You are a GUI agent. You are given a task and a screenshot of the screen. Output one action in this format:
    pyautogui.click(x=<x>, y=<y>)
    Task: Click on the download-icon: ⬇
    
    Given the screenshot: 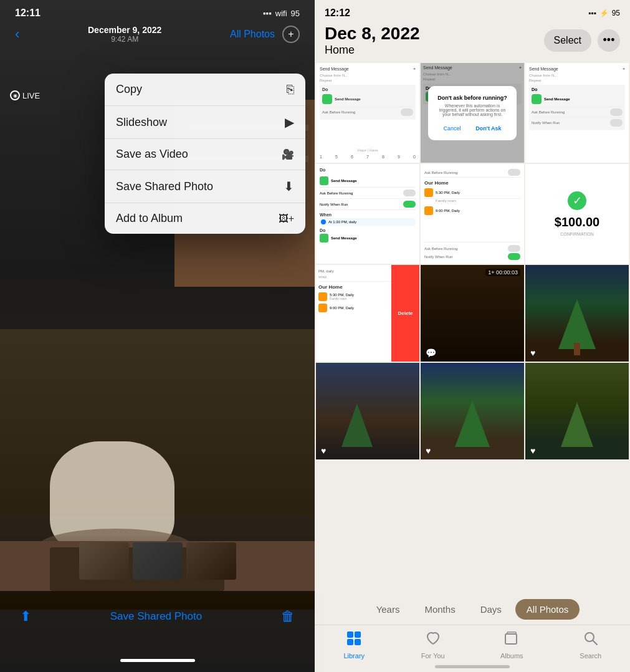 What is the action you would take?
    pyautogui.click(x=289, y=186)
    